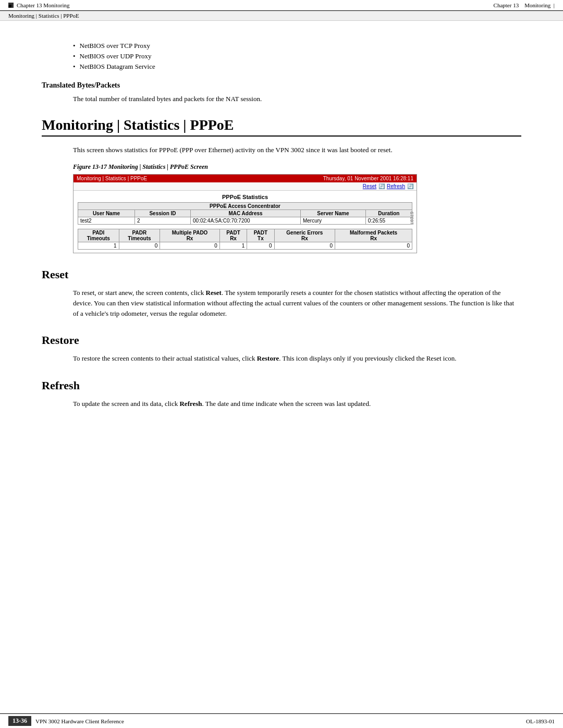 This screenshot has height=728, width=563. Describe the element at coordinates (374, 246) in the screenshot. I see `val-malformed-packets: 0` at that location.